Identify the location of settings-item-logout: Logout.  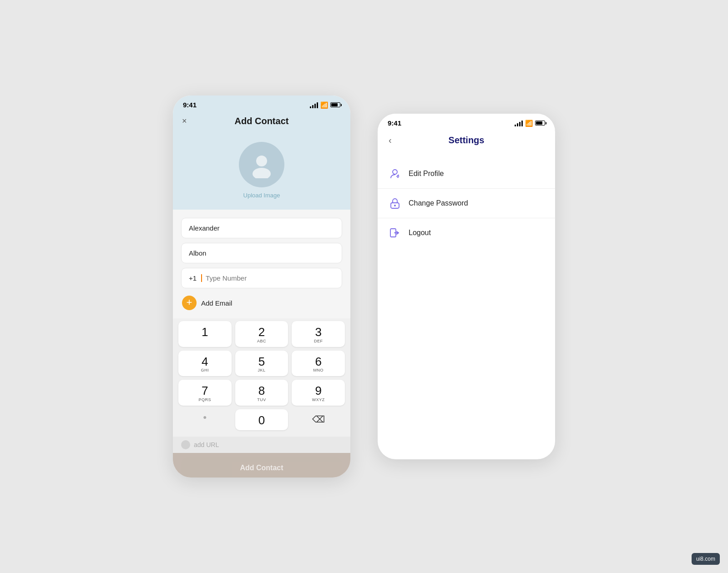
(466, 233).